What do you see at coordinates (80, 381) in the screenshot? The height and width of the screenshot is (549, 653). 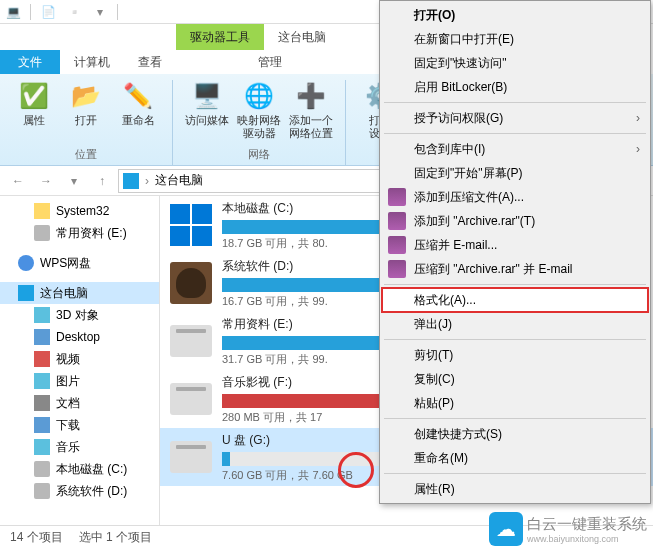 I see `tree-pictures: 图片` at bounding box center [80, 381].